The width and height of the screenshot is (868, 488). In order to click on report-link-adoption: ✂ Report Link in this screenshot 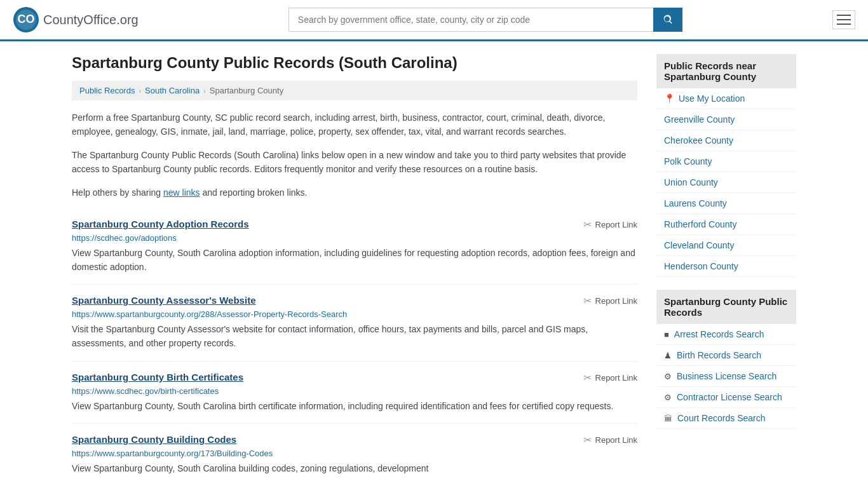, I will do `click(610, 225)`.